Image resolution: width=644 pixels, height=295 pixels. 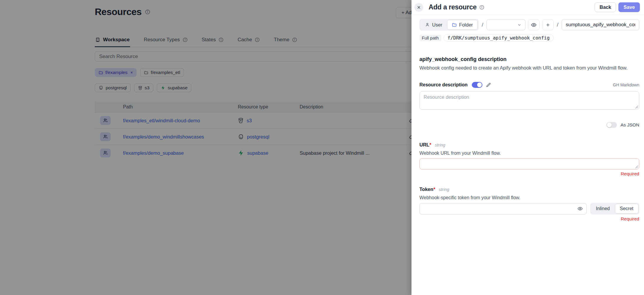 What do you see at coordinates (529, 60) in the screenshot?
I see `resource-type-description-heading: apify_webhook_config description` at bounding box center [529, 60].